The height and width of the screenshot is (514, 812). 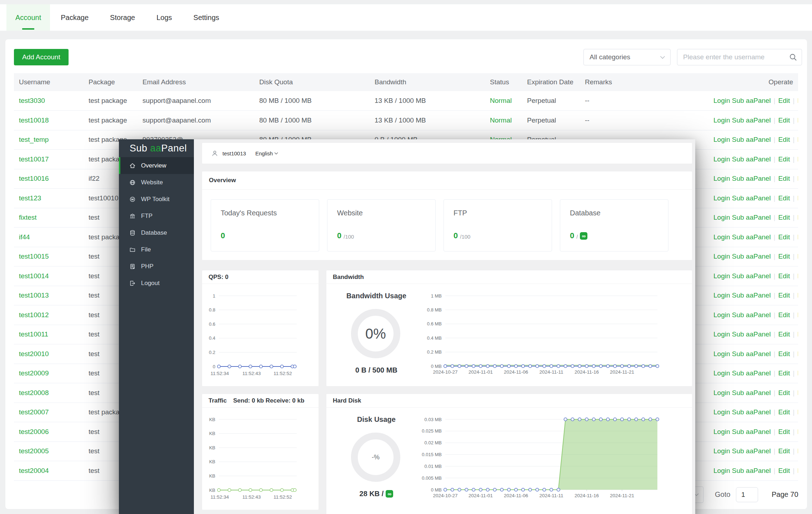 What do you see at coordinates (156, 283) in the screenshot?
I see `sidebar-item-logout: Logout` at bounding box center [156, 283].